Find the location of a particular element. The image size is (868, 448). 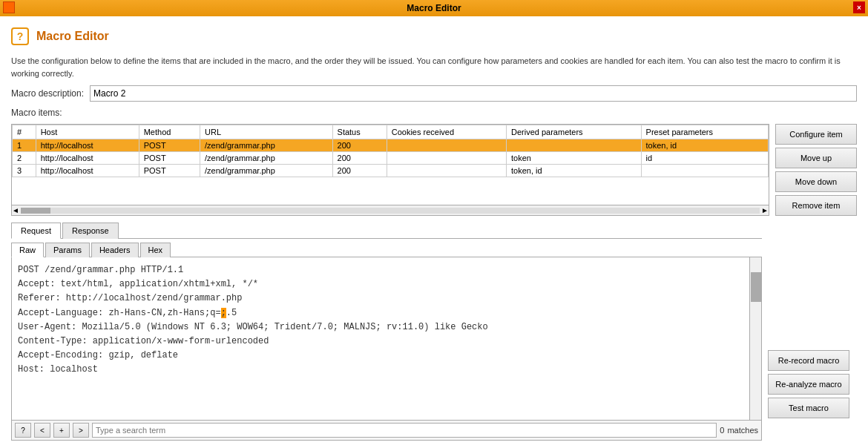

page-title: Macro Editor is located at coordinates (73, 36).